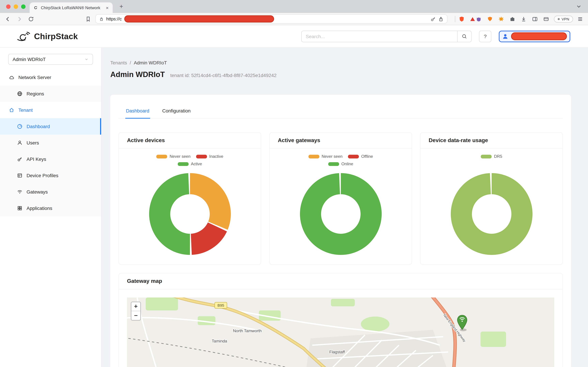 This screenshot has width=588, height=367. Describe the element at coordinates (138, 106) in the screenshot. I see `tab-dashboard: Dashboard` at that location.